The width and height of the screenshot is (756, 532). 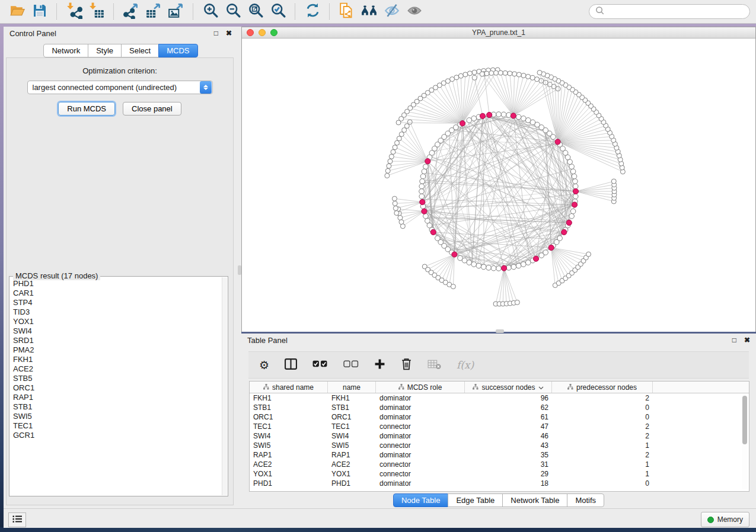 I want to click on refresh-view-button, so click(x=312, y=12).